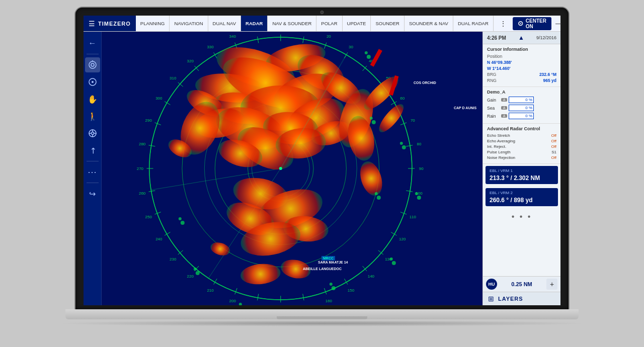  What do you see at coordinates (501, 158) in the screenshot?
I see `noise-label: Noise Rejection` at bounding box center [501, 158].